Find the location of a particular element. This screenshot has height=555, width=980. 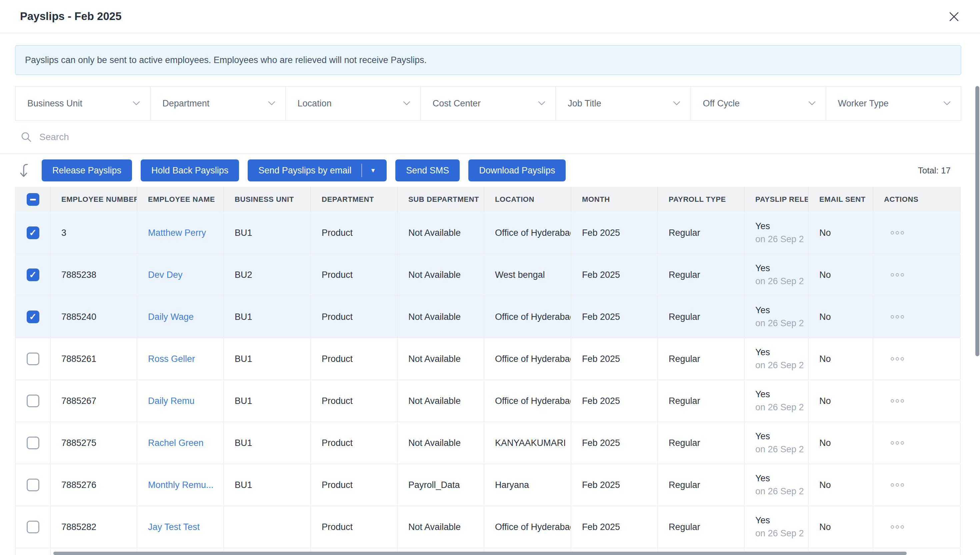

table-row: 7885238 Dev Dey BU2 Product Not Availabl… is located at coordinates (488, 275).